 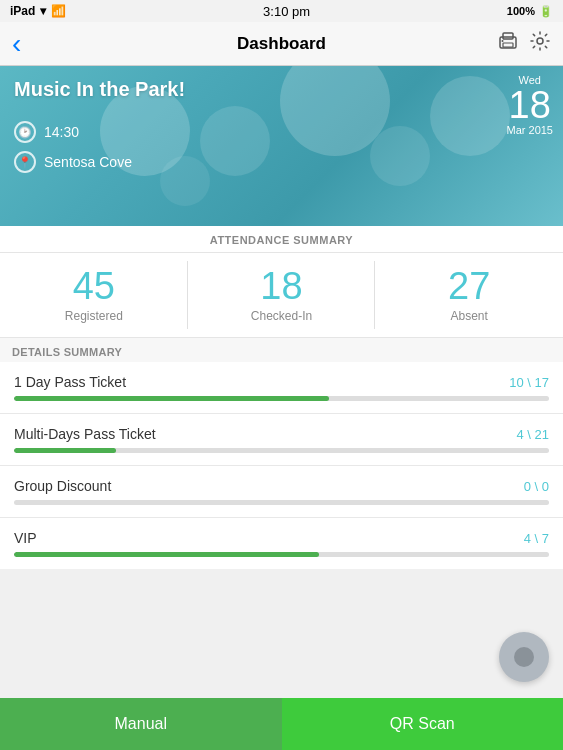 What do you see at coordinates (43, 11) in the screenshot?
I see `wifi-icon: ▾` at bounding box center [43, 11].